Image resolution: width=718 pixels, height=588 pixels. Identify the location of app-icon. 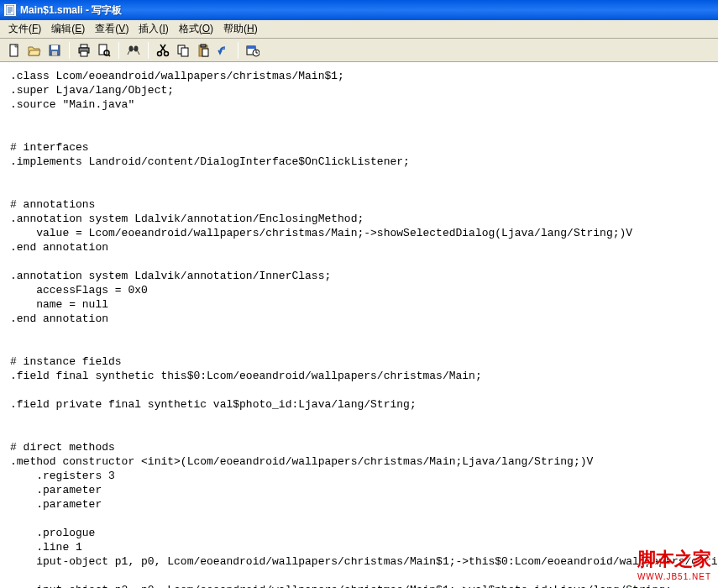
(10, 10).